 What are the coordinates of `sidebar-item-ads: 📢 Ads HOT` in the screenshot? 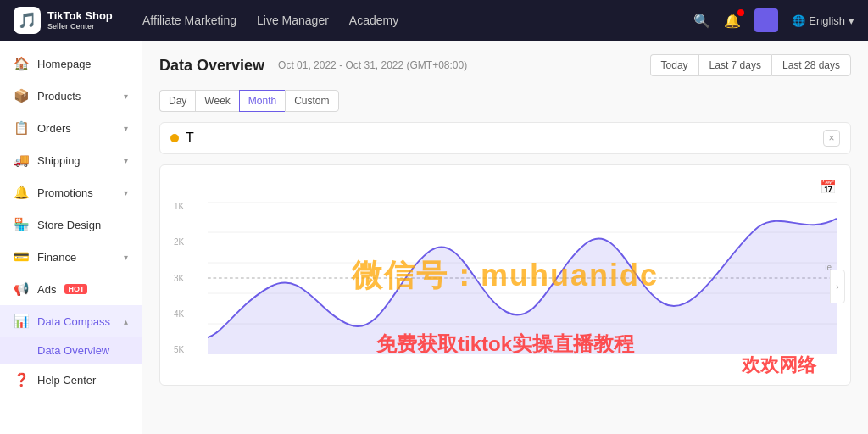 It's located at (71, 289).